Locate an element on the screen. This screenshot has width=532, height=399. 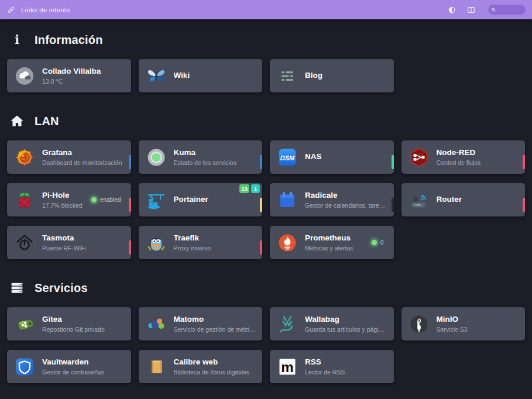
router-icon is located at coordinates (419, 200).